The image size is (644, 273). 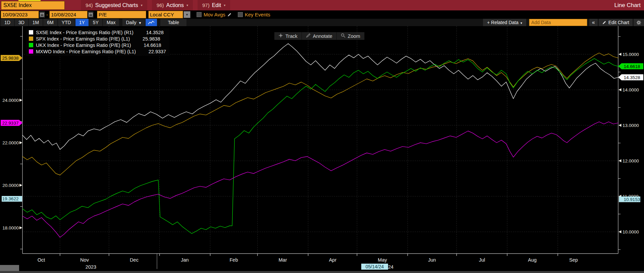 What do you see at coordinates (564, 22) in the screenshot?
I see `toolbar-right-group: + Related Data▾ « Edit Chart` at bounding box center [564, 22].